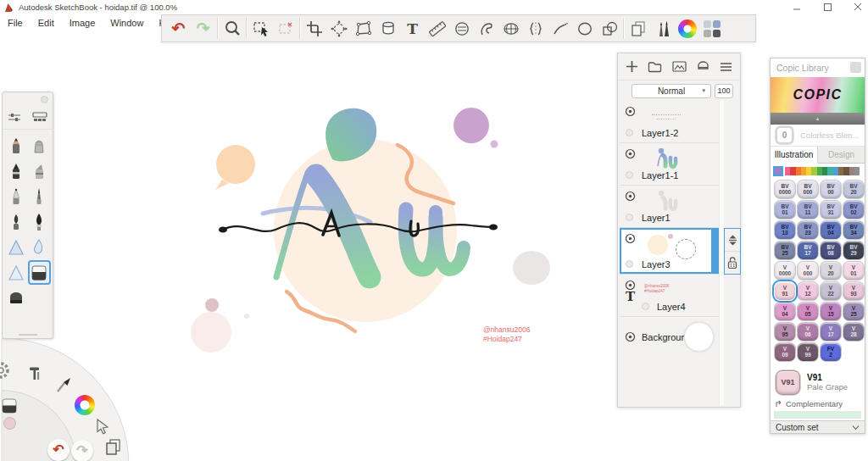 The image size is (868, 461). Describe the element at coordinates (808, 251) in the screenshot. I see `copic-marker-bv17: BV17` at that location.